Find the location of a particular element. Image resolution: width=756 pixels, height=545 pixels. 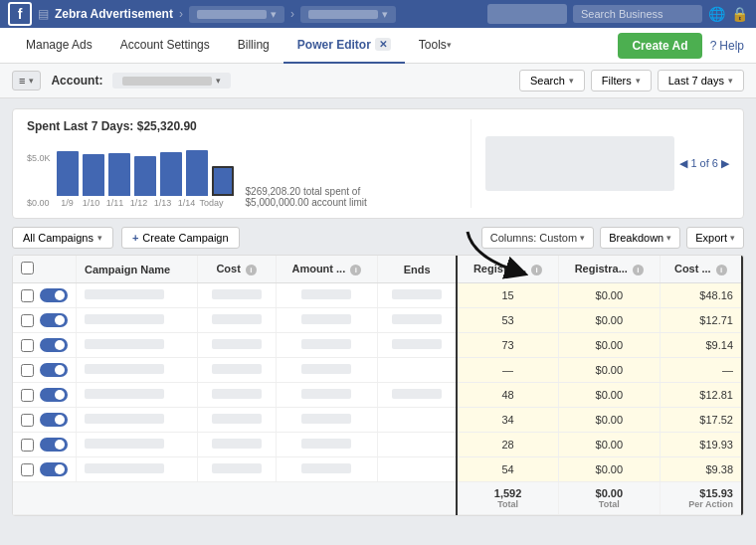

create-ad-button: Create Ad is located at coordinates (660, 46).